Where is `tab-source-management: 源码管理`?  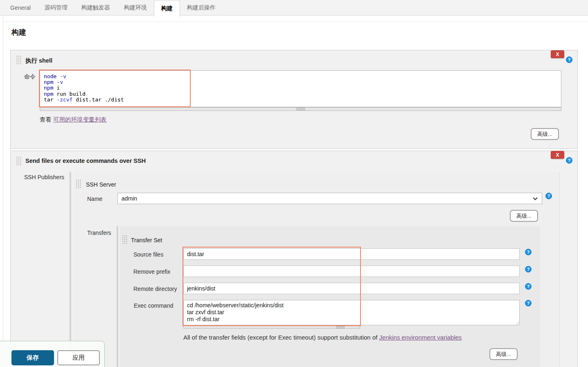 tab-source-management: 源码管理 is located at coordinates (56, 7).